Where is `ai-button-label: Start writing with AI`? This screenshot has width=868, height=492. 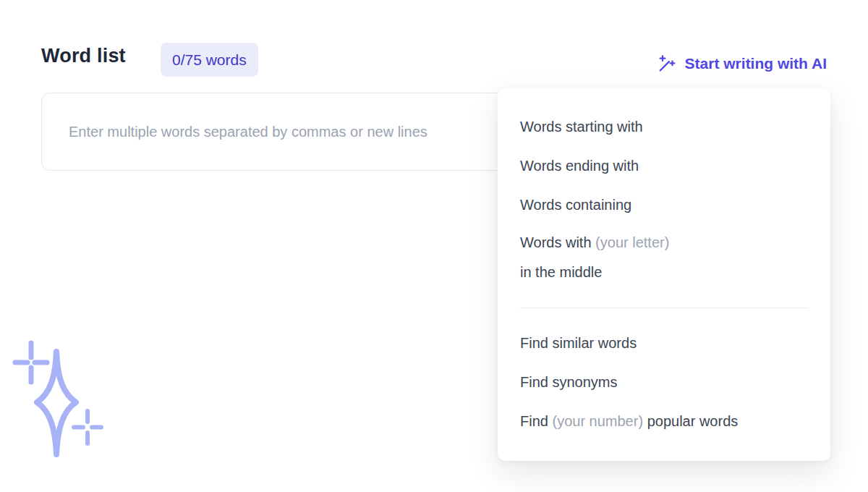
ai-button-label: Start writing with AI is located at coordinates (756, 64).